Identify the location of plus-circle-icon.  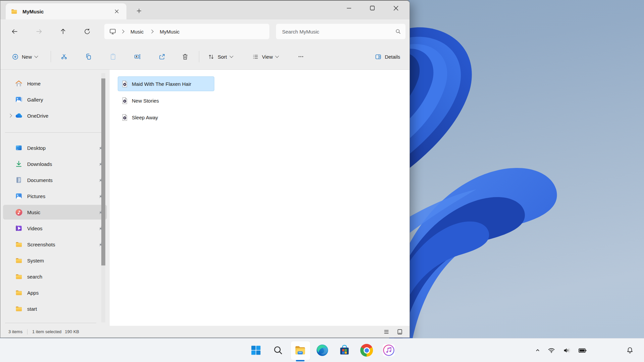
(15, 57).